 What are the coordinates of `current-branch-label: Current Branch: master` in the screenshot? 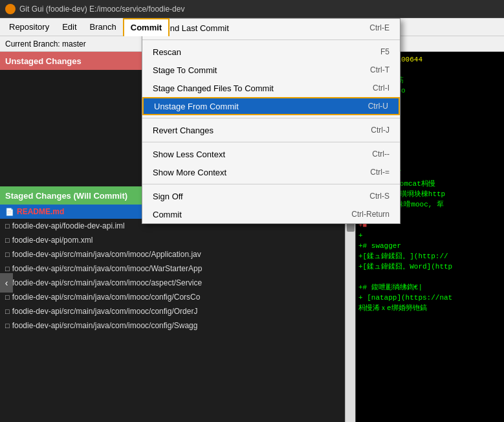 It's located at (45, 44).